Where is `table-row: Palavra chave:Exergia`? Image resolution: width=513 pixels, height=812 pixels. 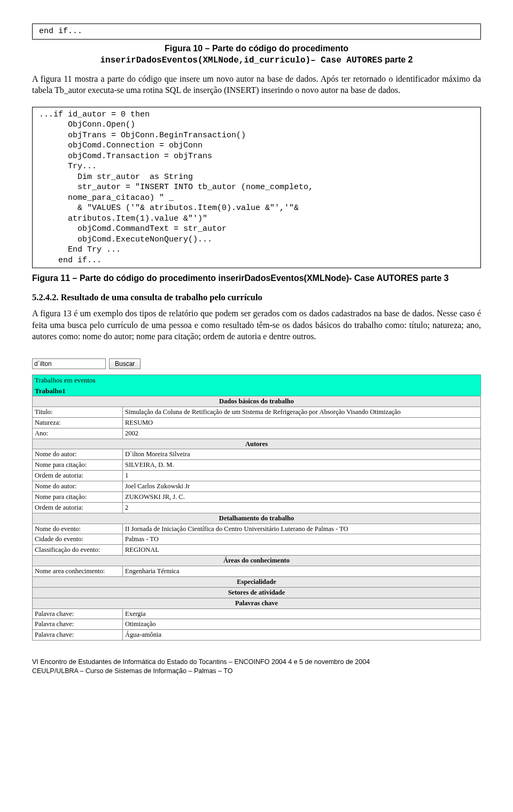 table-row: Palavra chave:Exergia is located at coordinates (256, 614).